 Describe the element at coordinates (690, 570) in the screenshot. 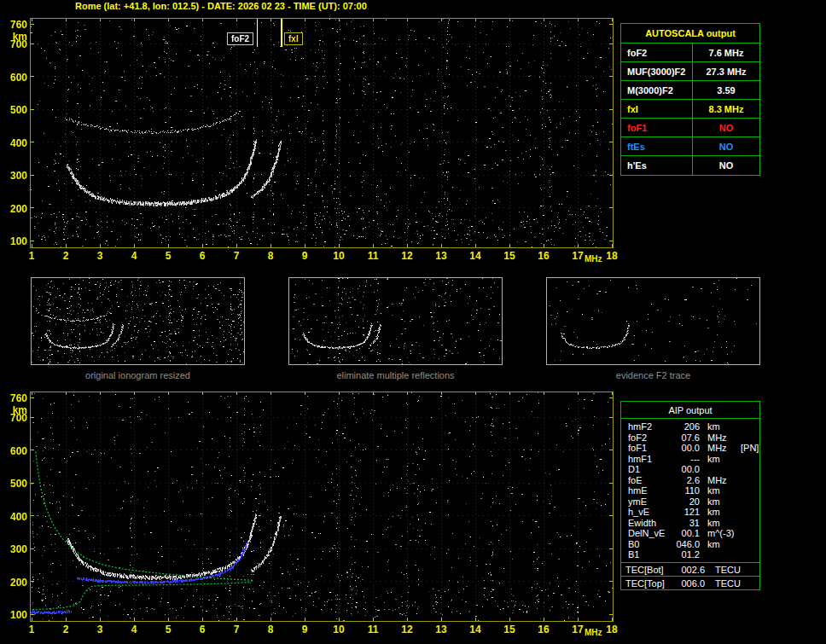

I see `tec-row-value: 002.6` at that location.